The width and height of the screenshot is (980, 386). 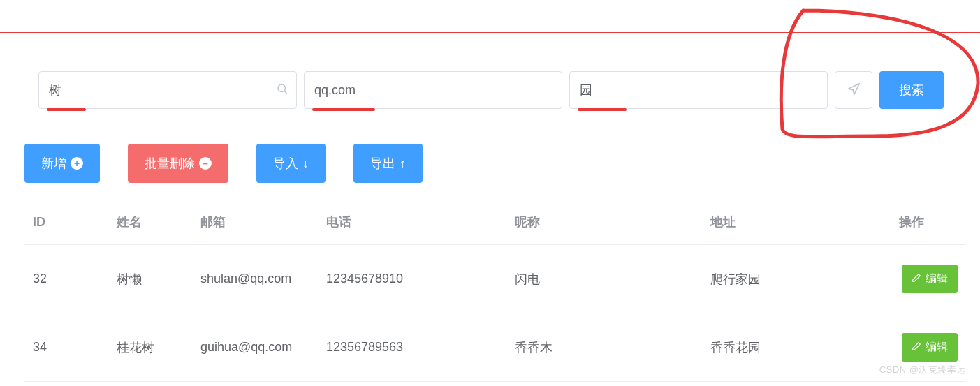 What do you see at coordinates (402, 163) in the screenshot?
I see `arrow-up-icon: ↑` at bounding box center [402, 163].